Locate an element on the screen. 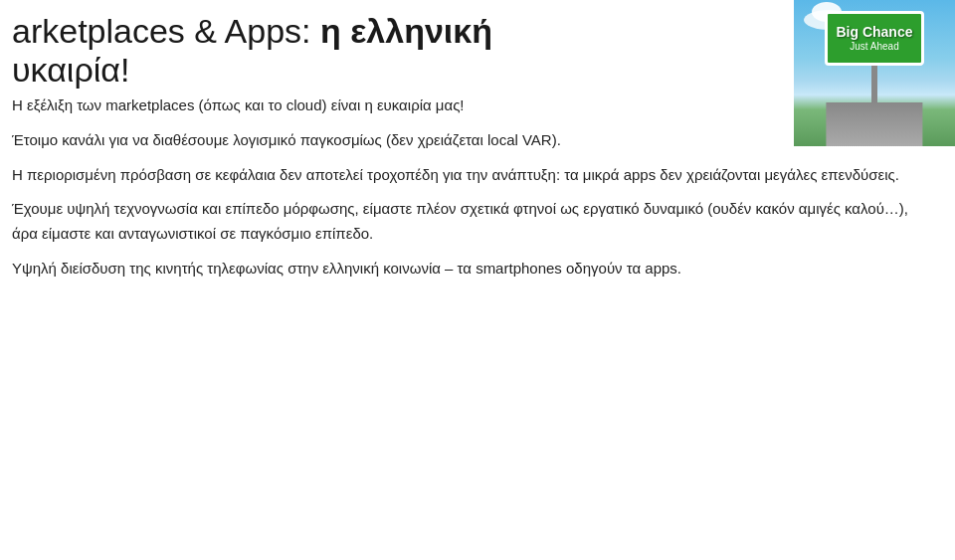 The image size is (955, 560). paragraph-3: Η περιορισμένη πρόσβαση σε κεφάλαια δεν … is located at coordinates (474, 175).